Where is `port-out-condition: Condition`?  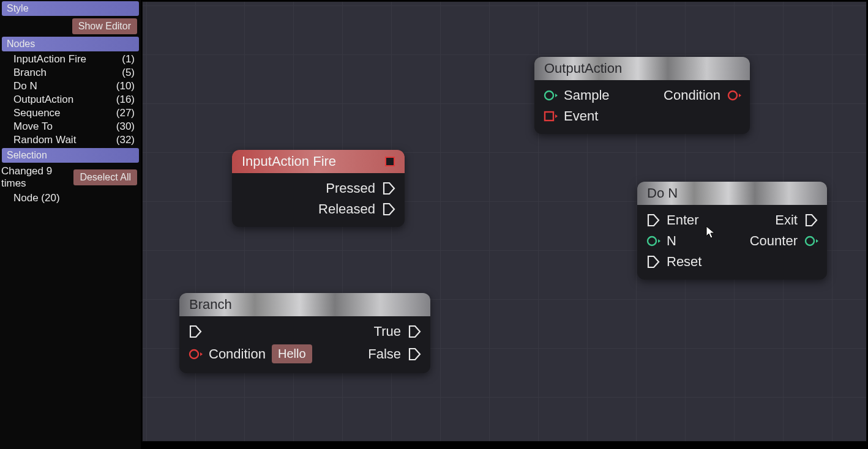
port-out-condition: Condition is located at coordinates (703, 95).